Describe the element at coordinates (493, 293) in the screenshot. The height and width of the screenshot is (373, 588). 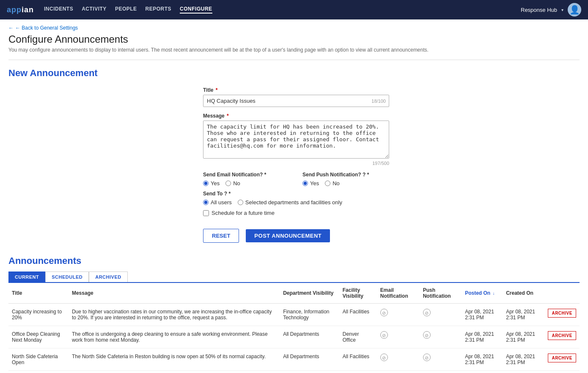
I see `sort-icon: ↓` at that location.